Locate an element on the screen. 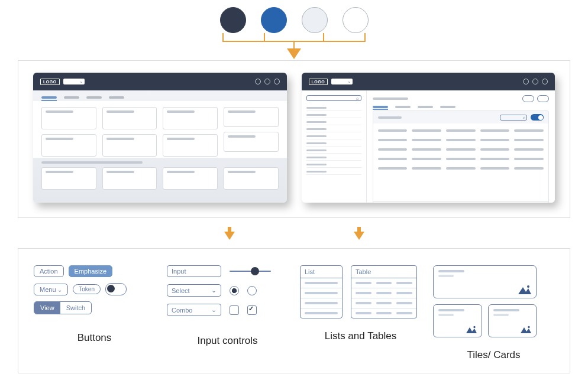 Image resolution: width=588 pixels, height=387 pixels. segment-switch: Switch is located at coordinates (76, 308).